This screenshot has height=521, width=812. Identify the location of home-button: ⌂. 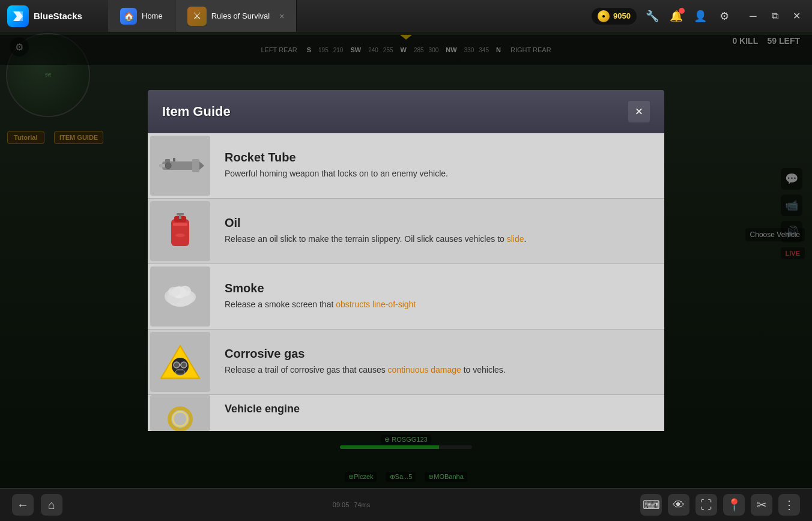
(52, 505).